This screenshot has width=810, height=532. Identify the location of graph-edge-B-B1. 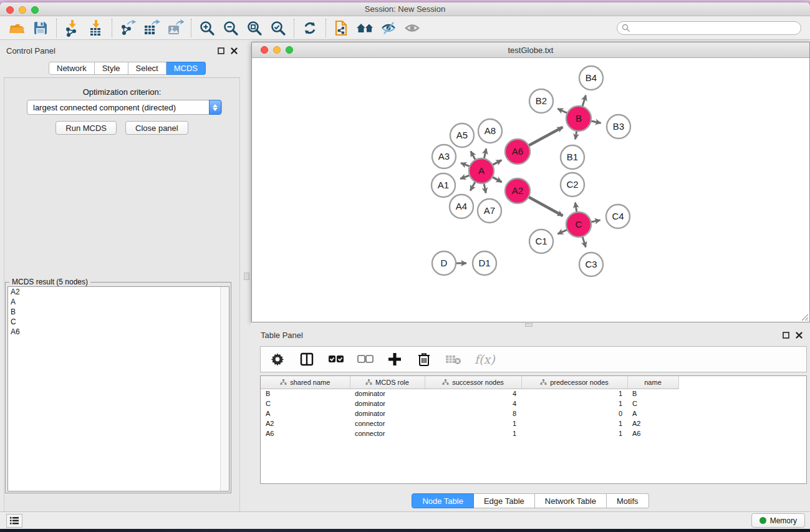
(576, 135).